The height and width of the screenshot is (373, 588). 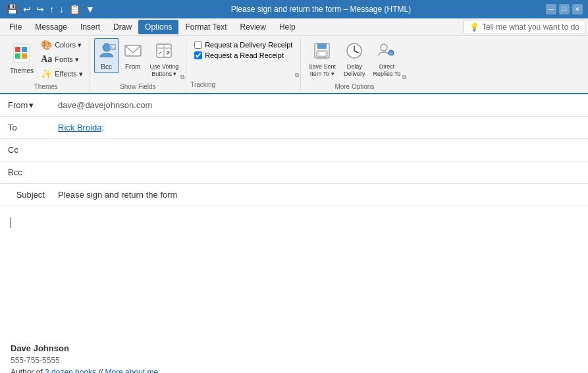 What do you see at coordinates (354, 59) in the screenshot?
I see `delay-delivery-button: DelayDelivery` at bounding box center [354, 59].